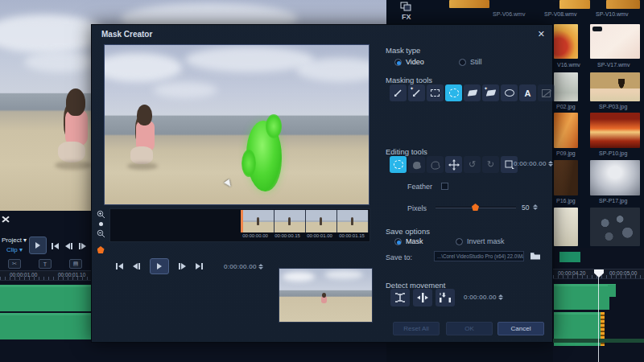 The image size is (644, 362). Describe the element at coordinates (491, 164) in the screenshot. I see `rotate-right-button: ↻` at that location.